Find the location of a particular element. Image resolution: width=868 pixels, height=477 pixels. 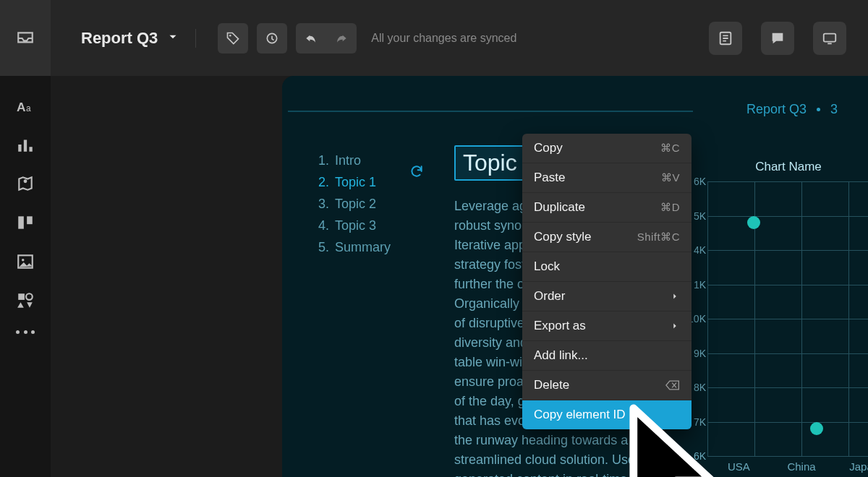

svg-text: a is located at coordinates (29, 108).